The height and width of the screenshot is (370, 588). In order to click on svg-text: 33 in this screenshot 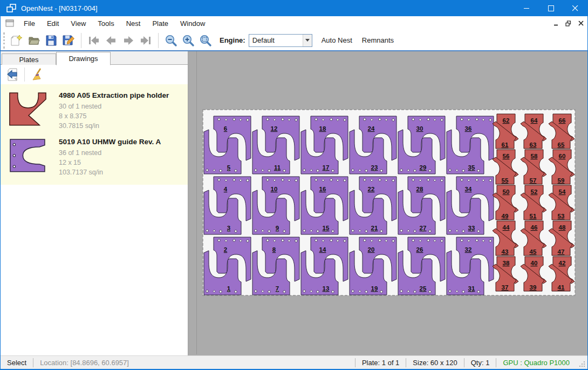, I will do `click(471, 228)`.